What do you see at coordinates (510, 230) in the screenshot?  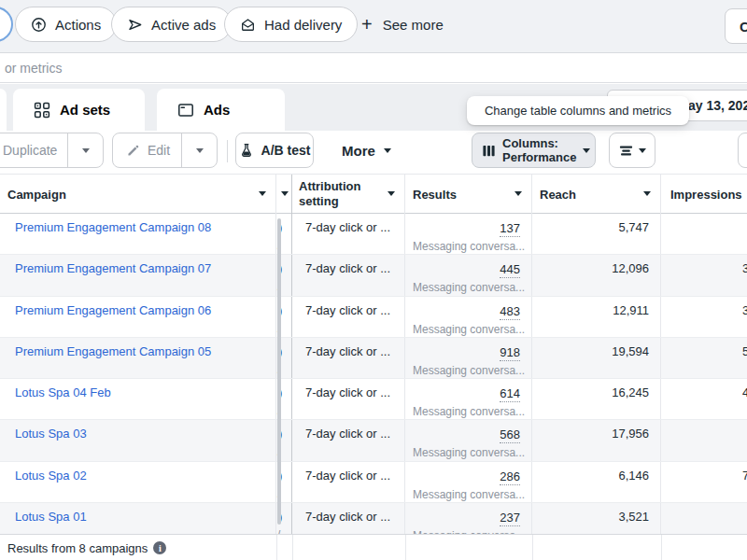 I see `results-value: 137` at bounding box center [510, 230].